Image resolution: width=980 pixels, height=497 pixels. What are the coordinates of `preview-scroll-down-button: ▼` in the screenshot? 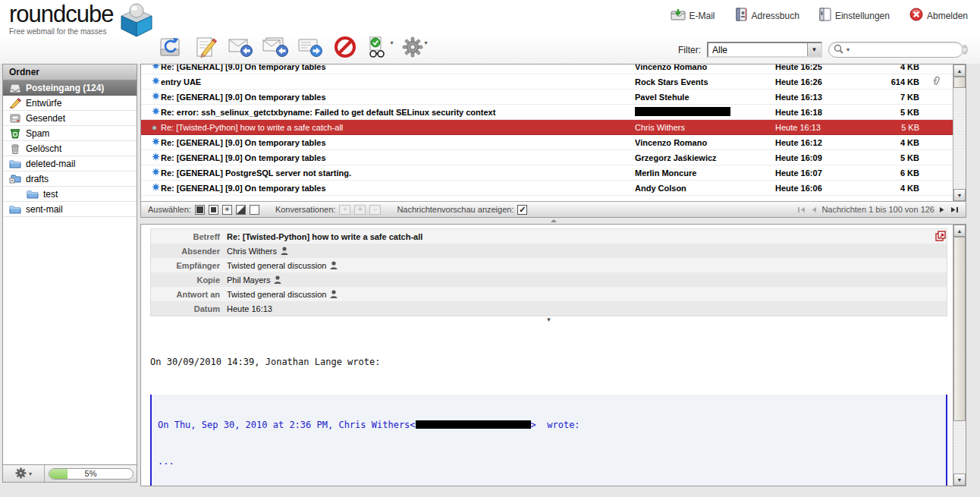 It's located at (960, 480).